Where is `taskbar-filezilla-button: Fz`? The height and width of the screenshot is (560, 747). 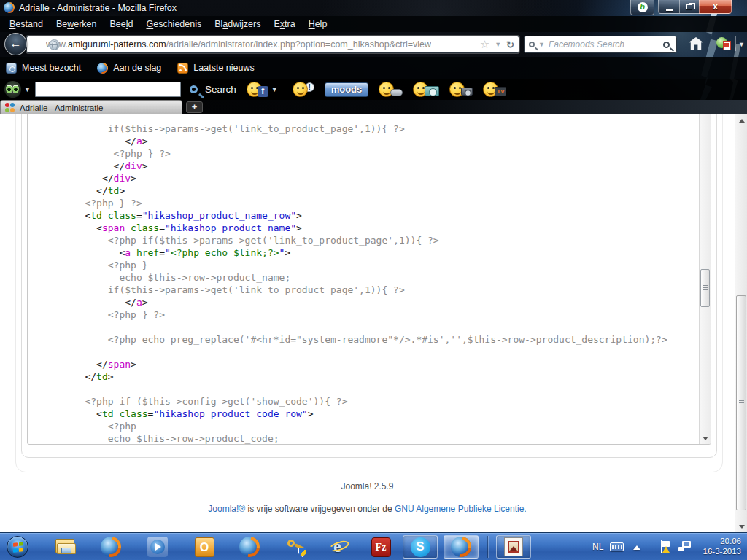 taskbar-filezilla-button: Fz is located at coordinates (381, 547).